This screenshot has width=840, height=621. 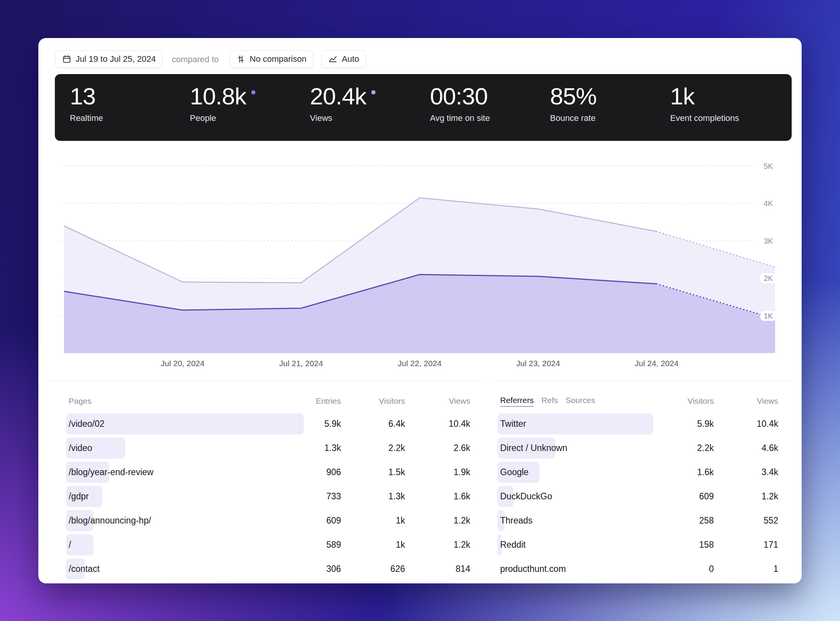 I want to click on row-label: Direct / Unknown, so click(x=534, y=448).